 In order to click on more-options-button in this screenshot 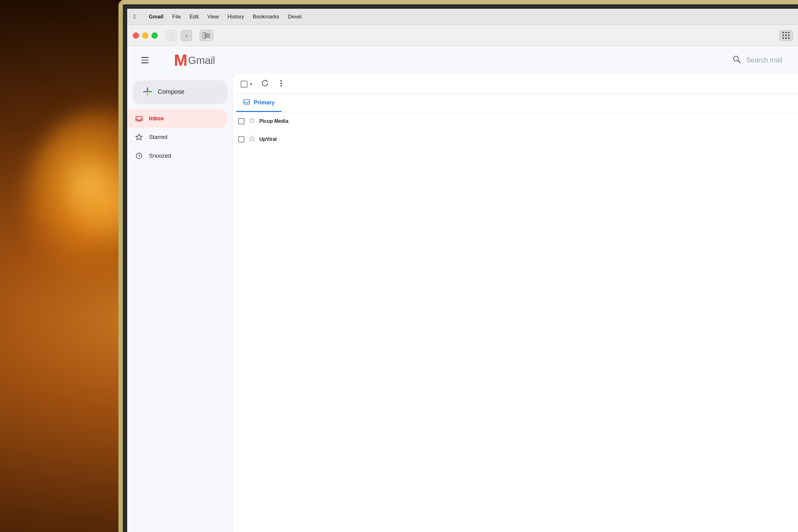, I will do `click(281, 84)`.